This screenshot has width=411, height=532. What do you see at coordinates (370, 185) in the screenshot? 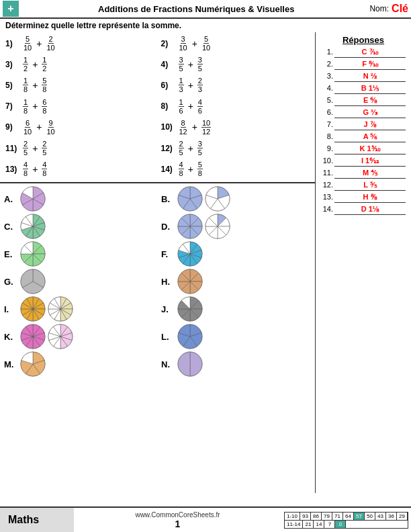
I see `response-value: L ⁵⁄₅` at bounding box center [370, 185].